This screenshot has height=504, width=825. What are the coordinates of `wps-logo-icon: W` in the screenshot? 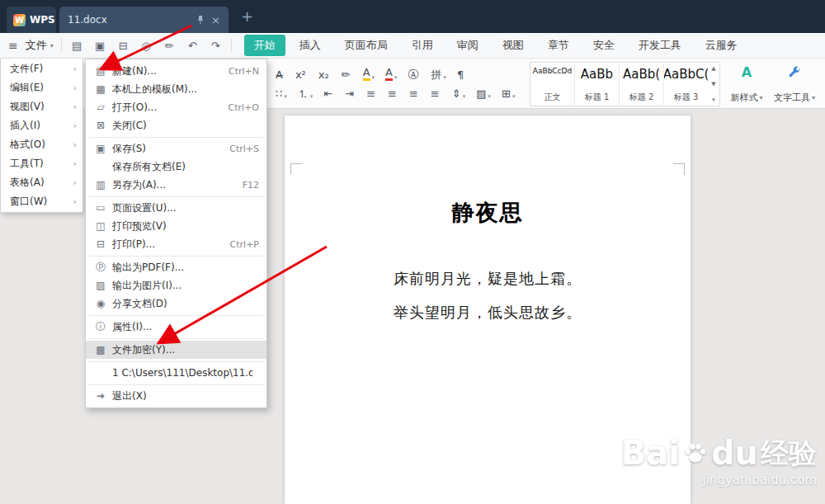 It's located at (20, 20).